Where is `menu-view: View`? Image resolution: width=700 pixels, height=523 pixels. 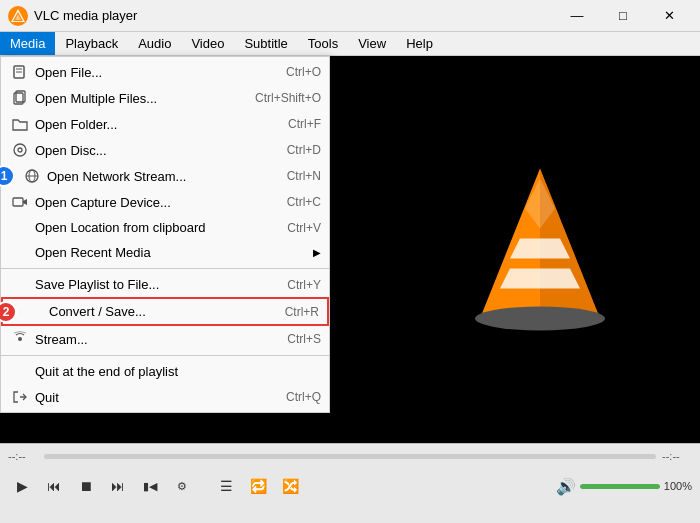
menu-view: View is located at coordinates (372, 44).